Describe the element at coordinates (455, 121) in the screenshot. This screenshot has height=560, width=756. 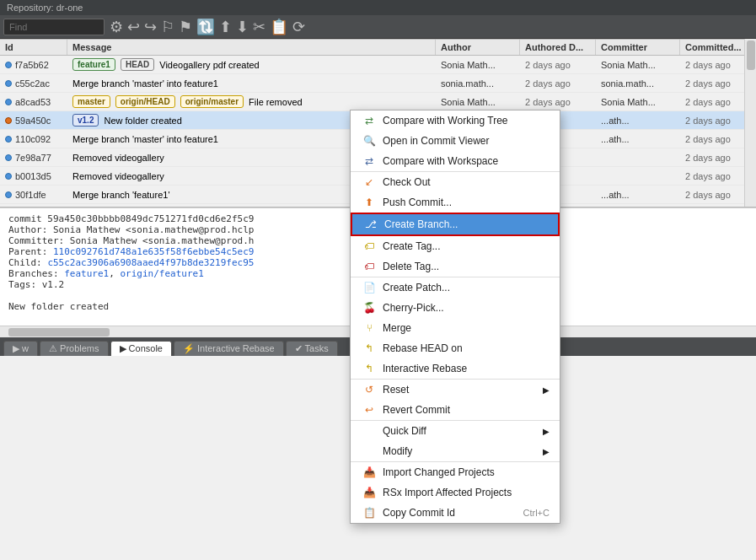
I see `menu-compare-working: ⇄ Compare with Working Tree` at that location.